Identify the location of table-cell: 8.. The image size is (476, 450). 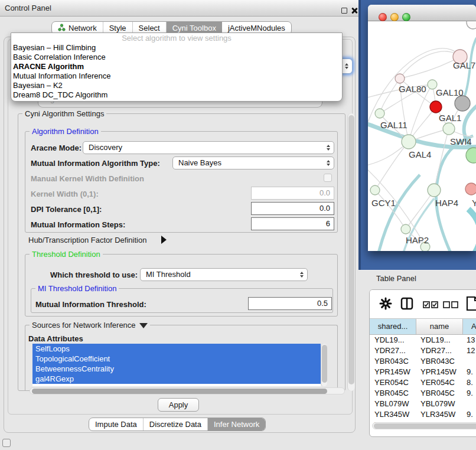
(469, 383).